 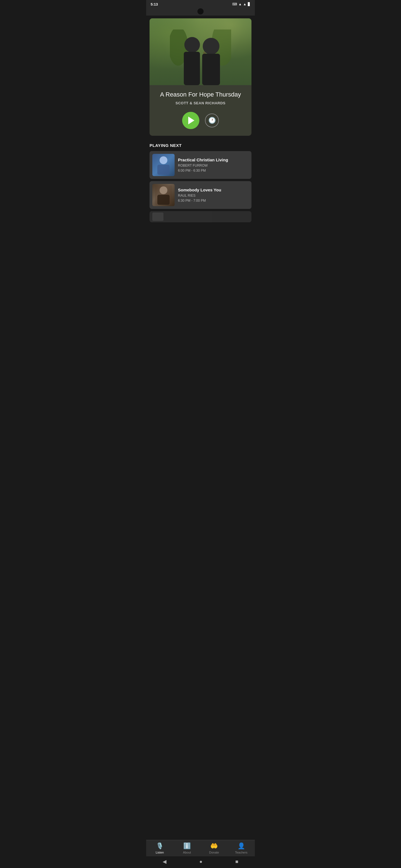 I want to click on hosts-image, so click(x=200, y=57).